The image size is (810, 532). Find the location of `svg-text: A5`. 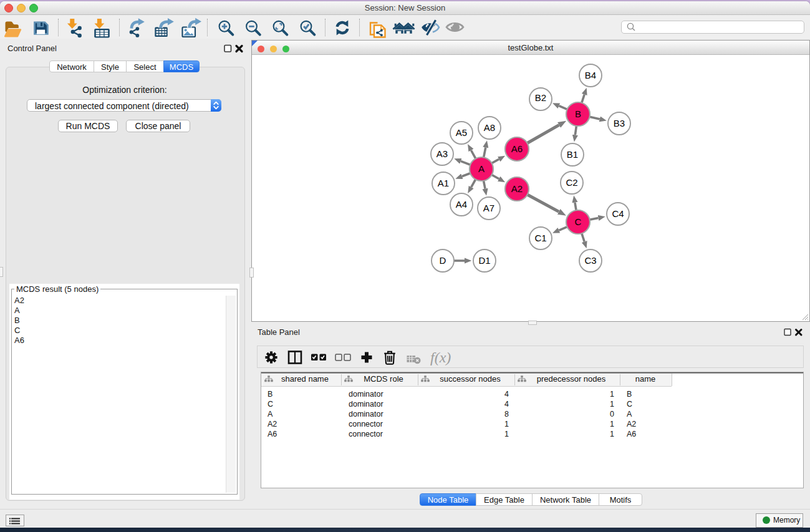

svg-text: A5 is located at coordinates (461, 132).